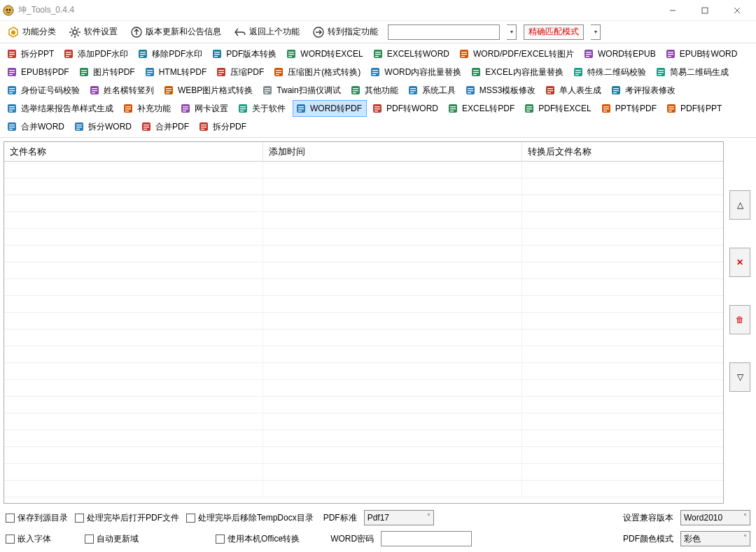 Image resolution: width=756 pixels, height=552 pixels. Describe the element at coordinates (31, 32) in the screenshot. I see `menu-category: 功能分类` at that location.